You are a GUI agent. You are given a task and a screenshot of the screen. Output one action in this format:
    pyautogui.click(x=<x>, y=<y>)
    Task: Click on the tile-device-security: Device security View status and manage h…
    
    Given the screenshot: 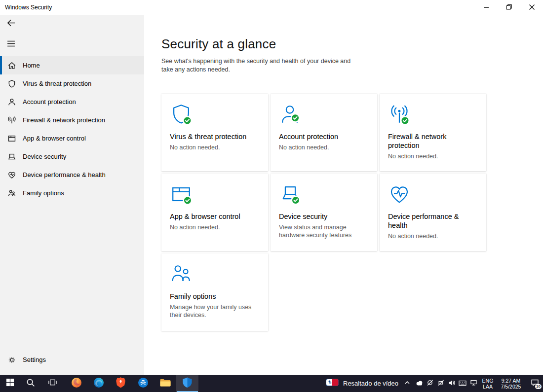 What is the action you would take?
    pyautogui.click(x=324, y=212)
    